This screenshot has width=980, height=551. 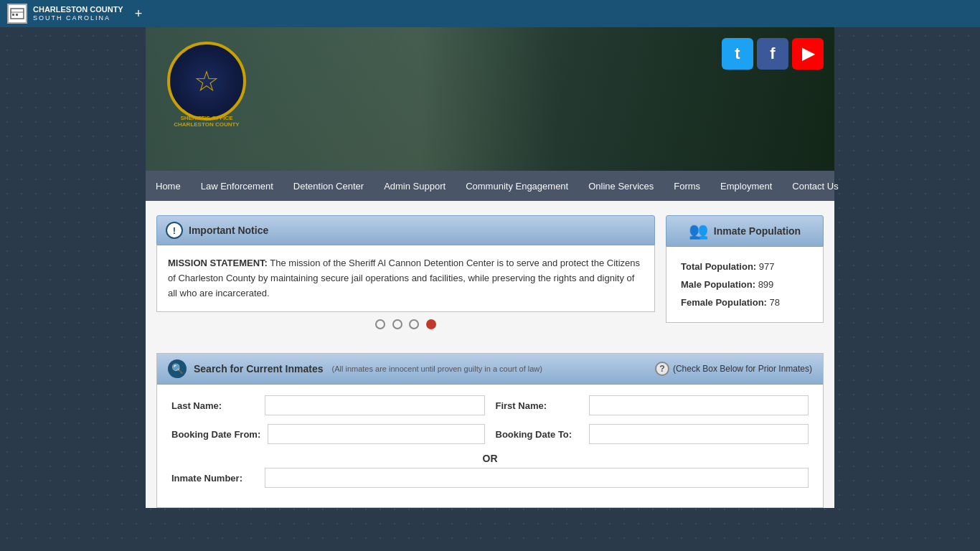 What do you see at coordinates (490, 434) in the screenshot?
I see `booking-date-row: Booking Date From: Booking Date To:` at bounding box center [490, 434].